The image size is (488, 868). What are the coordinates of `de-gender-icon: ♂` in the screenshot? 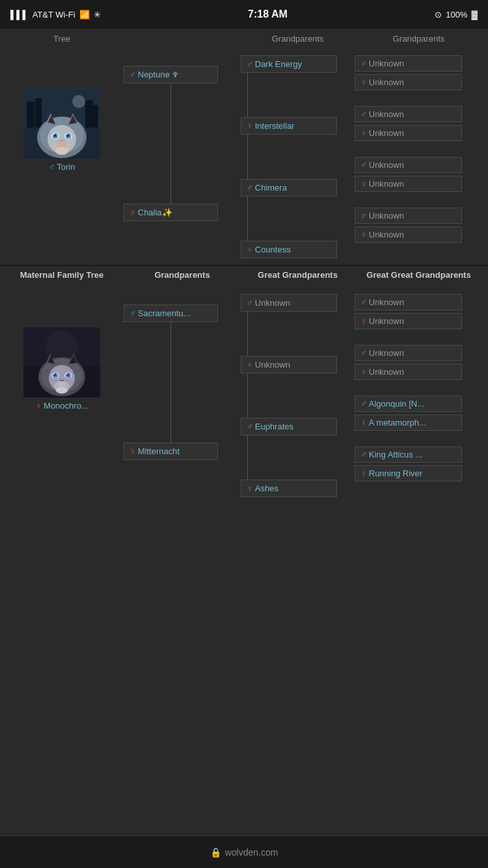 It's located at (250, 64).